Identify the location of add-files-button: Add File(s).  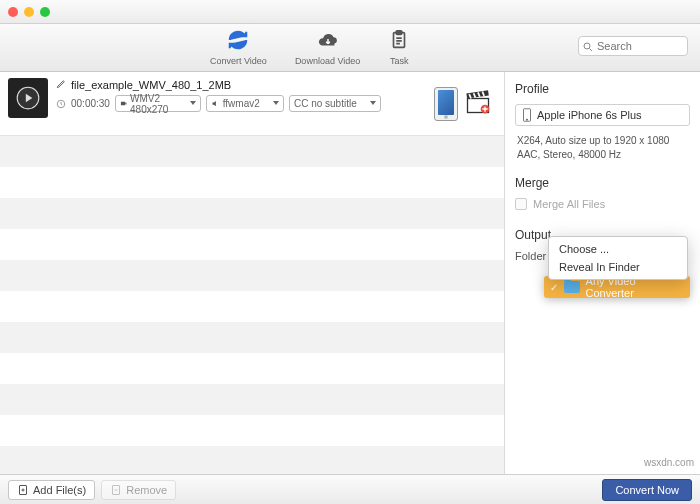
(52, 490).